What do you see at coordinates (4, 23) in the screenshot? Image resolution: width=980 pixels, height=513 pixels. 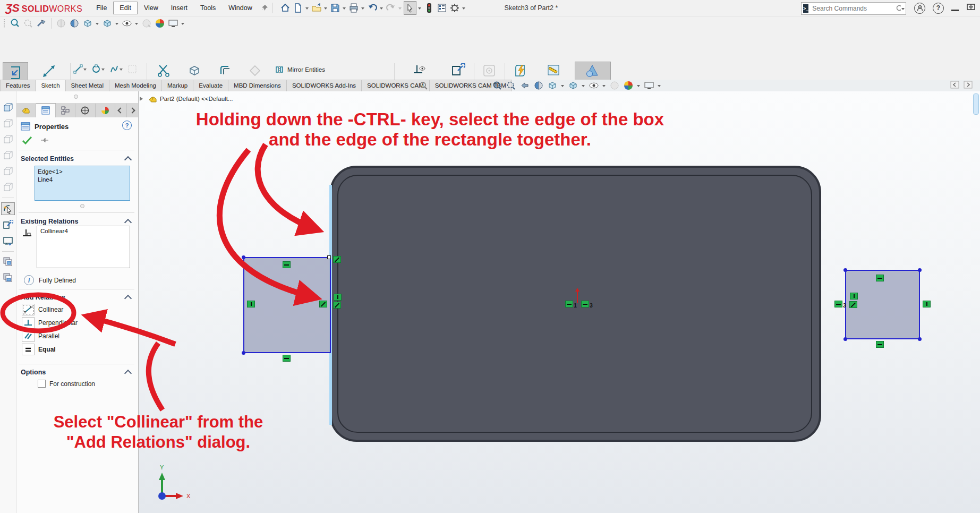 I see `toolbar-drag-handle` at bounding box center [4, 23].